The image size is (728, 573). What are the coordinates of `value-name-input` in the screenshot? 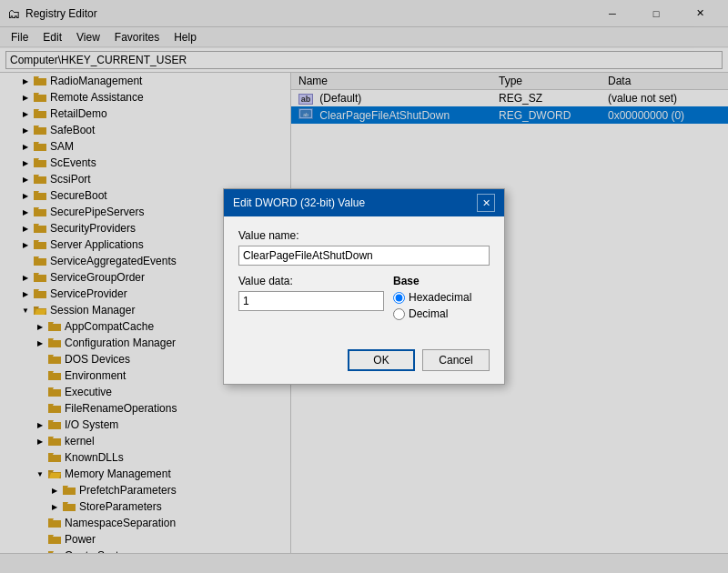 It's located at (364, 256).